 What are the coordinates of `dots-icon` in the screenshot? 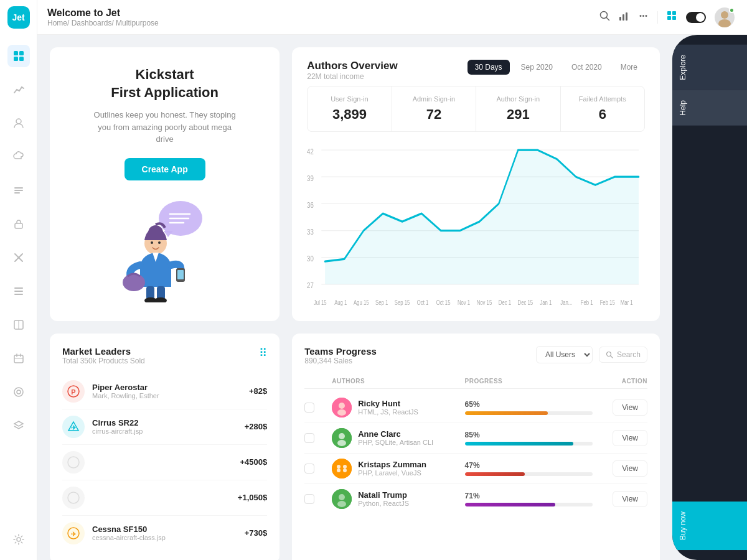 It's located at (644, 17).